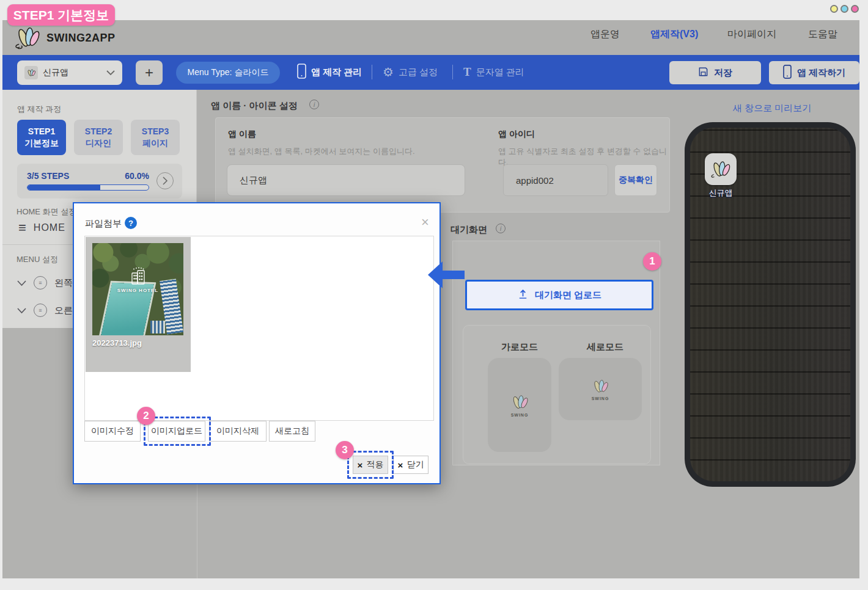 Image resolution: width=868 pixels, height=590 pixels. What do you see at coordinates (834, 9) in the screenshot?
I see `window-control-yellow` at bounding box center [834, 9].